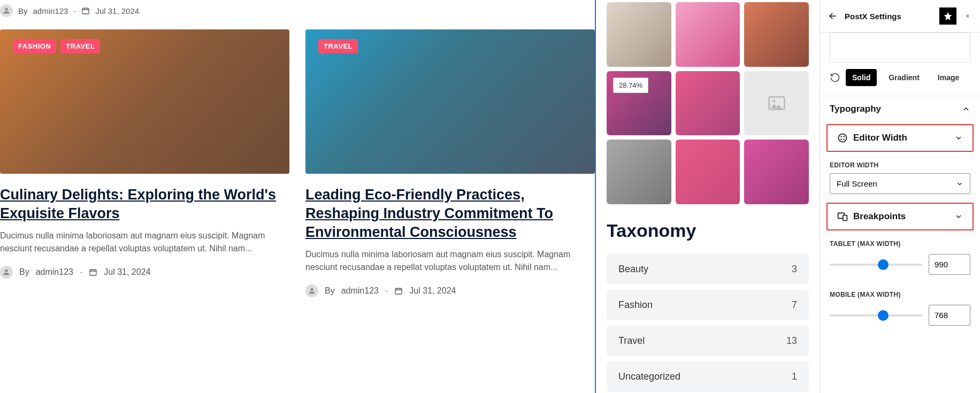 Image resolution: width=980 pixels, height=393 pixels. Describe the element at coordinates (631, 341) in the screenshot. I see `taxonomy-label: Travel` at that location.